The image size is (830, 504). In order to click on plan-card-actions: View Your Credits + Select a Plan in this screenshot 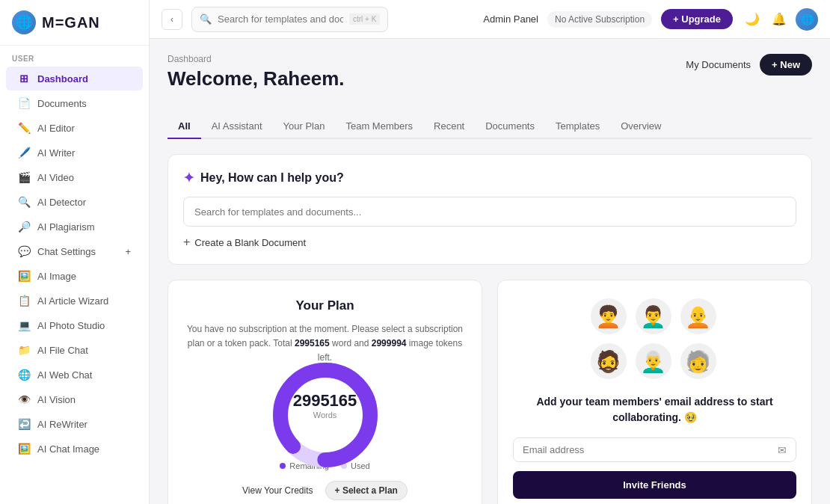, I will do `click(325, 491)`.